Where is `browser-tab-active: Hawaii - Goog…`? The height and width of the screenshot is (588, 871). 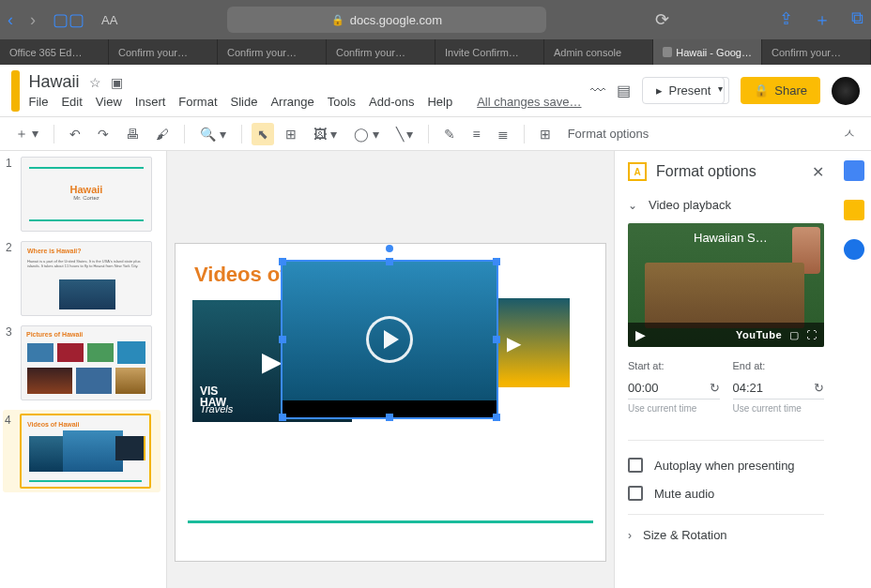
browser-tab-active: Hawaii - Goog… is located at coordinates (708, 53).